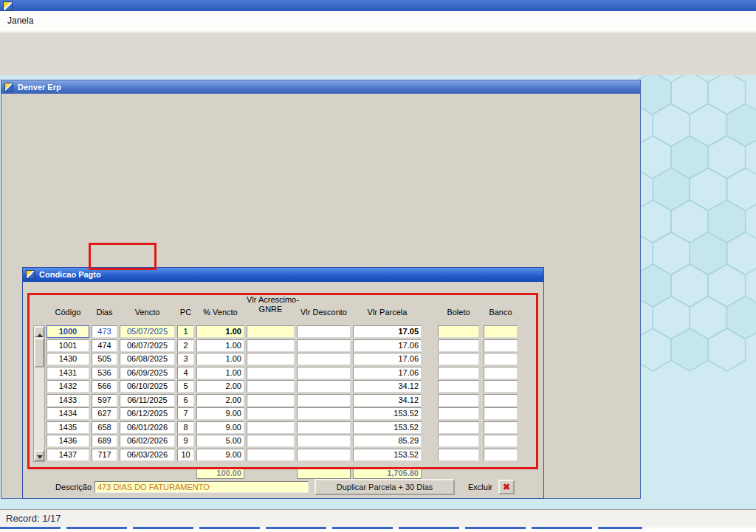 The height and width of the screenshot is (532, 756). What do you see at coordinates (385, 487) in the screenshot?
I see `duplicar-parcela-button: Duplicar Parcela + 30 Dias` at bounding box center [385, 487].